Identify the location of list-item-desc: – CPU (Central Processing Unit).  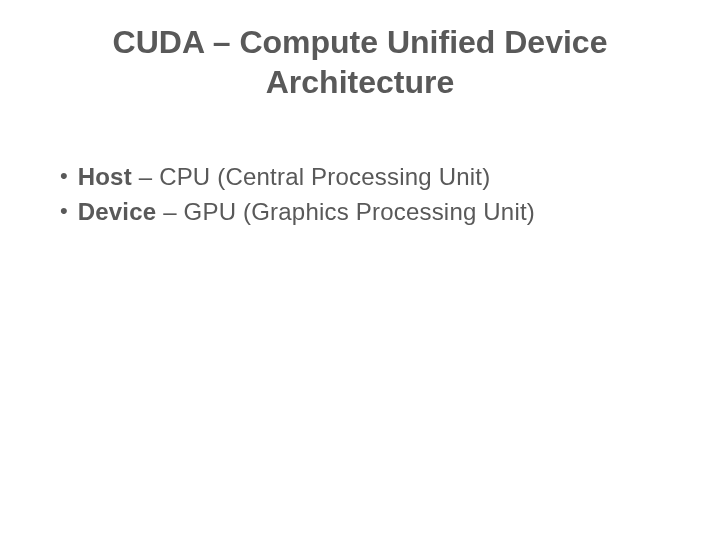
(312, 176).